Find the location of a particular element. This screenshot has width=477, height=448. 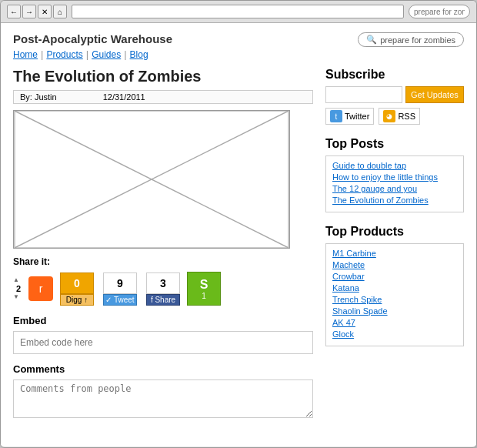

share-label: Share it: is located at coordinates (163, 262).